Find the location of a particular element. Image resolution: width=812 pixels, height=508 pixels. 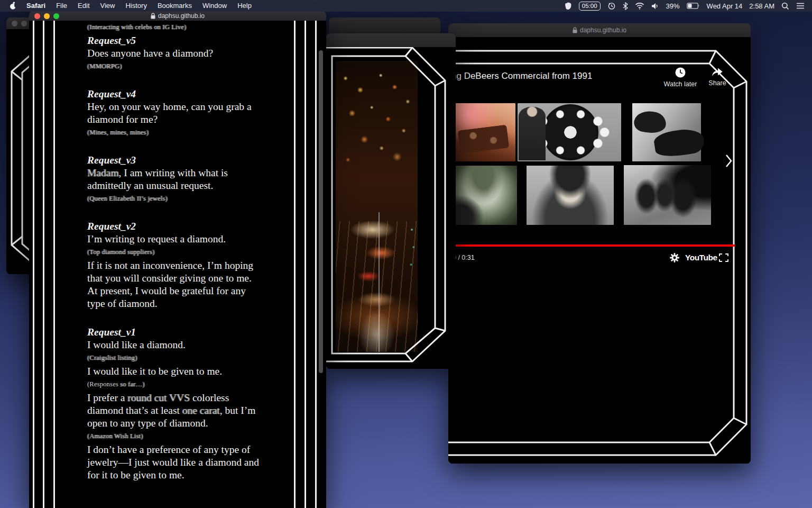

request-section: Request_v5Does anyone have a diamond?(MM… is located at coordinates (177, 53).